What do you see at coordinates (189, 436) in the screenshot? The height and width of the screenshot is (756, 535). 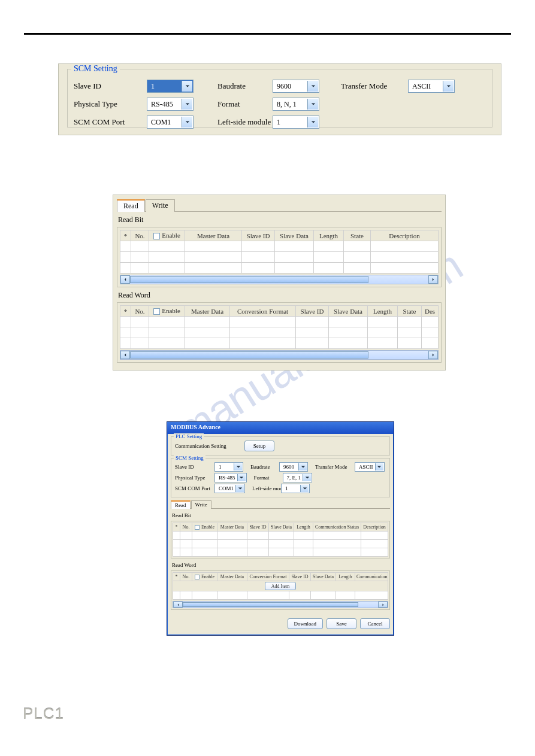 I see `plc-setting-legend: PLC Setting` at bounding box center [189, 436].